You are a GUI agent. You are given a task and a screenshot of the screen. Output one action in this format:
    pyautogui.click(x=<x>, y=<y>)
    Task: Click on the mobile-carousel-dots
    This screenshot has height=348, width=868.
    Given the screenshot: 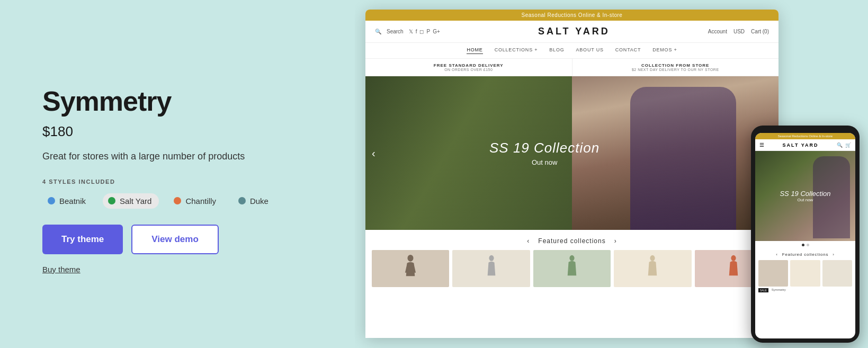 What is the action you would take?
    pyautogui.click(x=805, y=245)
    